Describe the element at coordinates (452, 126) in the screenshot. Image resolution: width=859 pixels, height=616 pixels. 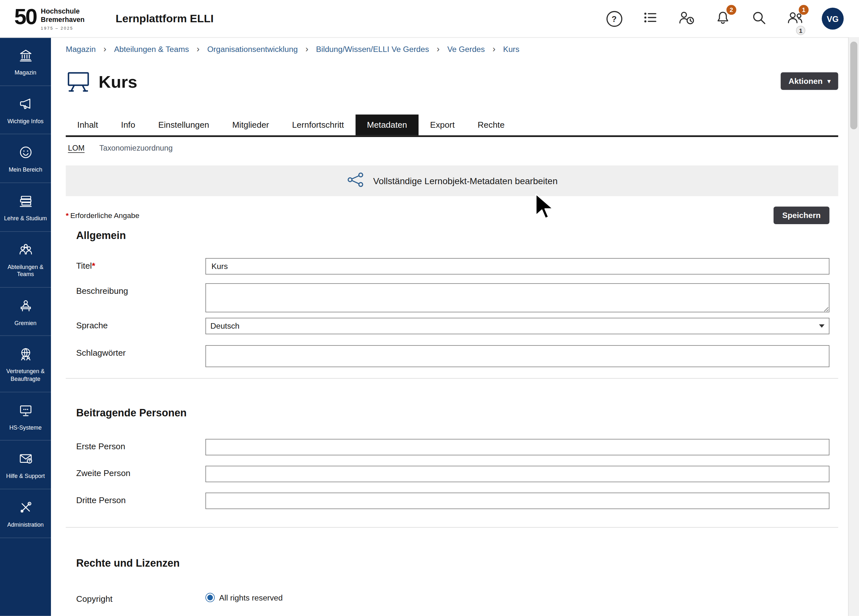
I see `tab-bar: Inhalt Info Einstellungen Mitglieder Ler…` at that location.